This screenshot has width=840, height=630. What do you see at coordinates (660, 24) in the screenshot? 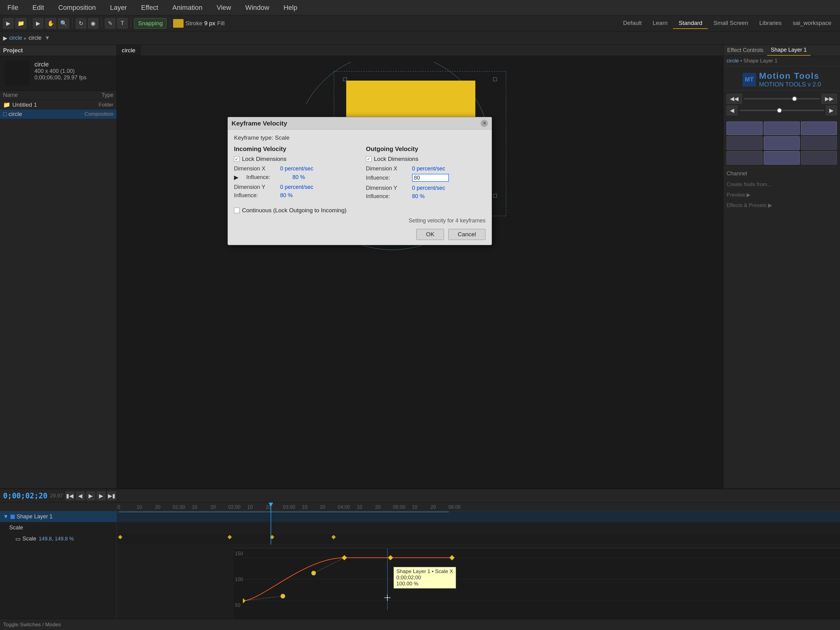
I see `ws-learn: Learn` at bounding box center [660, 24].